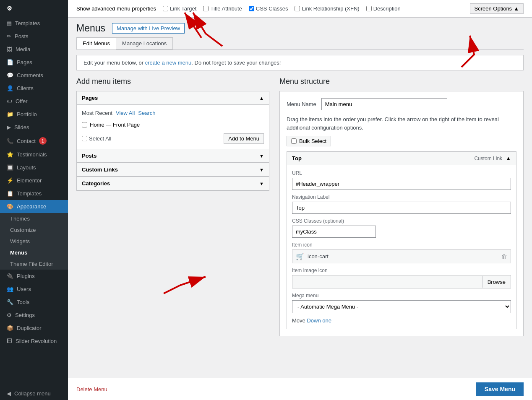  I want to click on sidebar-subitem-theme-file-editor: Theme File Editor, so click(34, 264).